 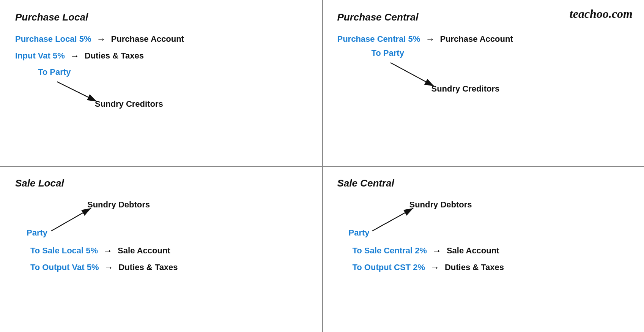 What do you see at coordinates (161, 56) in the screenshot?
I see `purchase-local-row2: Input Vat 5% → Duties & Taxes` at bounding box center [161, 56].